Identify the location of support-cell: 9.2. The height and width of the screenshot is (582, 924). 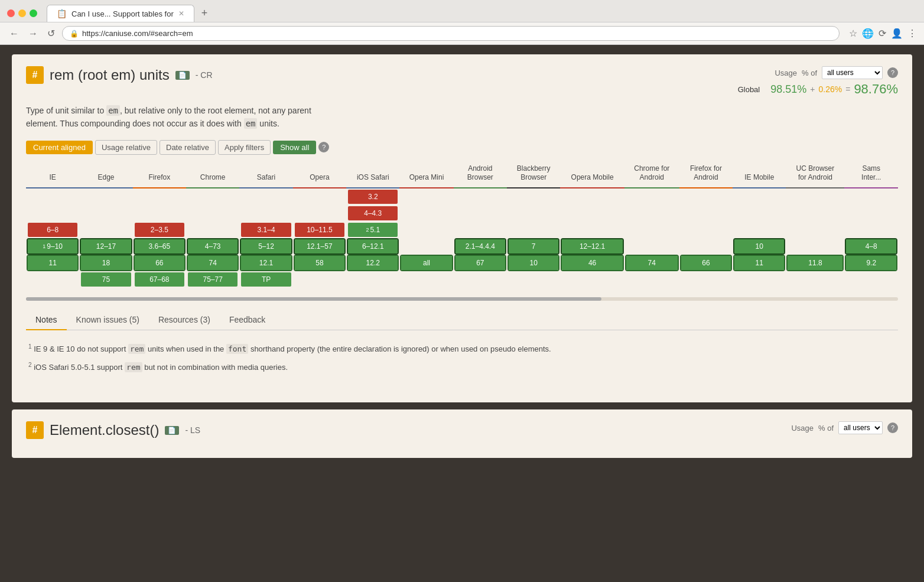
(871, 263).